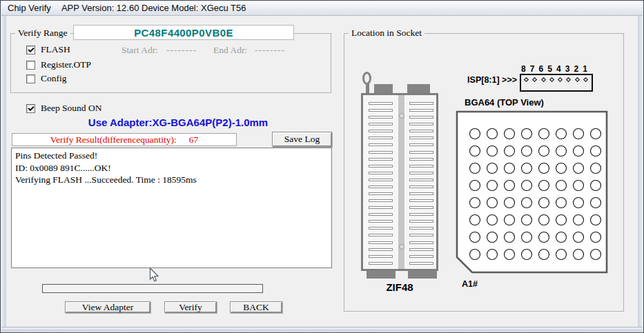 The height and width of the screenshot is (333, 644). What do you see at coordinates (559, 69) in the screenshot?
I see `isp-pin-number: 4` at bounding box center [559, 69].